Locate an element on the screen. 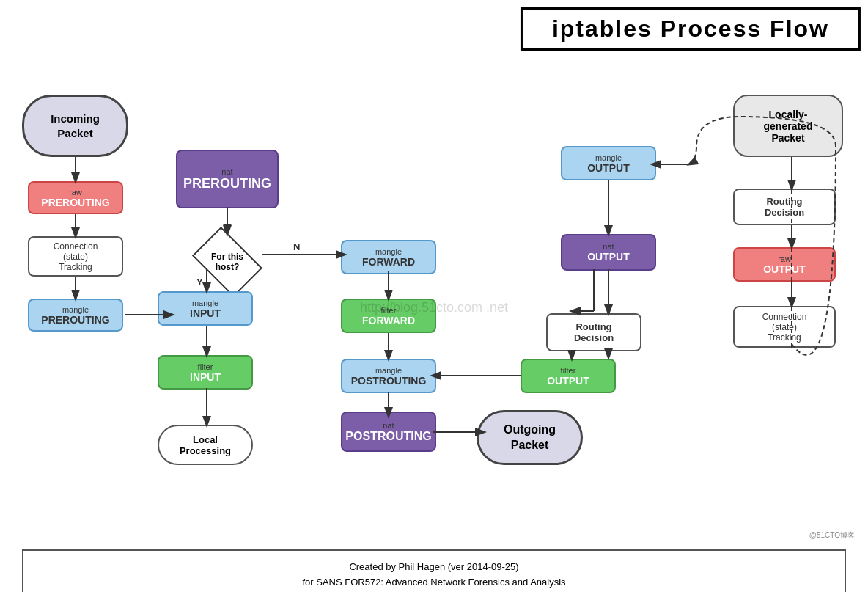 The height and width of the screenshot is (592, 868). for-this-host-diamond: For this host? is located at coordinates (227, 262).